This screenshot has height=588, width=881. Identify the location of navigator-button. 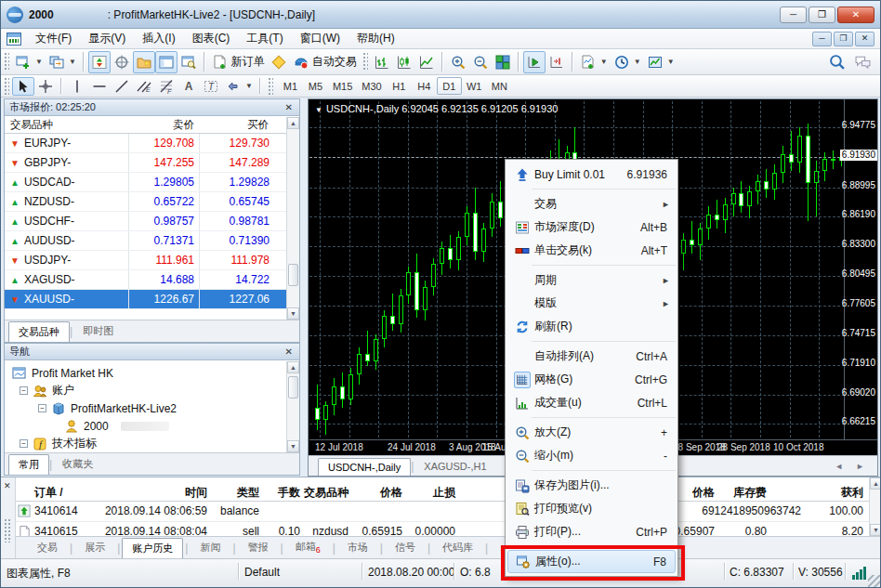
(144, 62).